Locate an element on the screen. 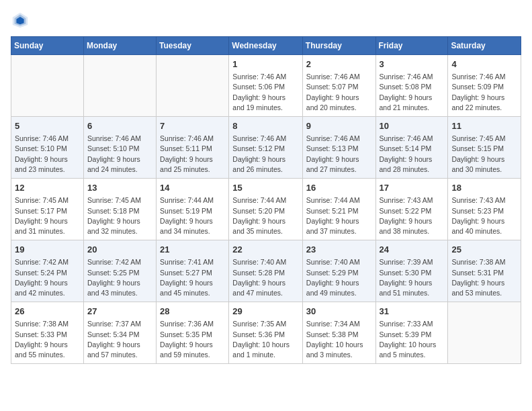  day-info: Sunrise: 7:43 AM Sunset: 5:22 PM Dayligh… is located at coordinates (412, 216).